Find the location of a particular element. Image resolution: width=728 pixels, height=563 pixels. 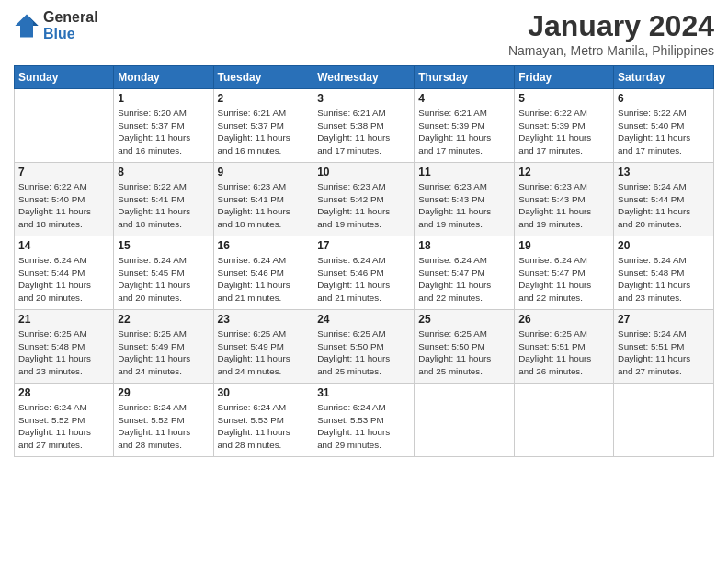

day-info: Sunrise: 6:24 AMSunset: 5:48 PMDaylight:… is located at coordinates (664, 280).